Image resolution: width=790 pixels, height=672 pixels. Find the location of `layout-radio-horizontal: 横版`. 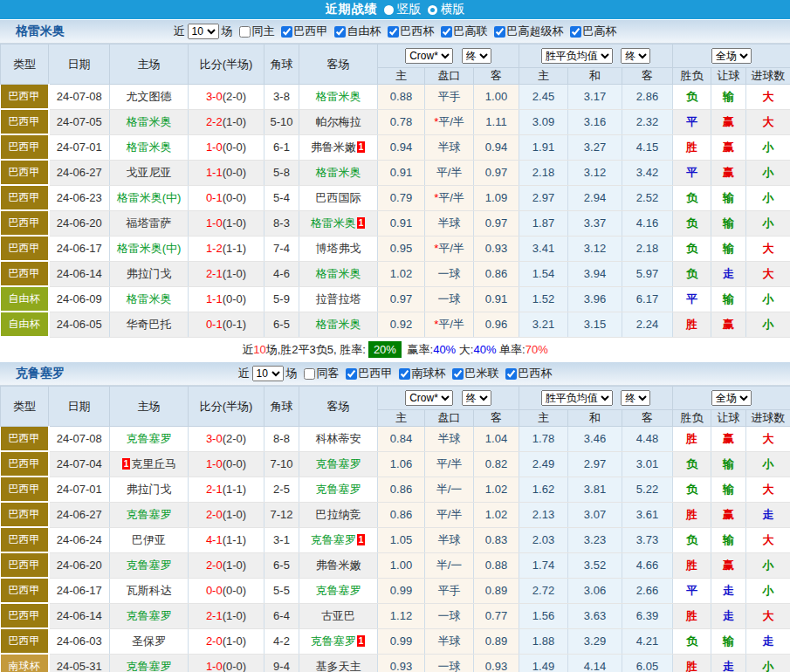

layout-radio-horizontal: 横版 is located at coordinates (447, 10).